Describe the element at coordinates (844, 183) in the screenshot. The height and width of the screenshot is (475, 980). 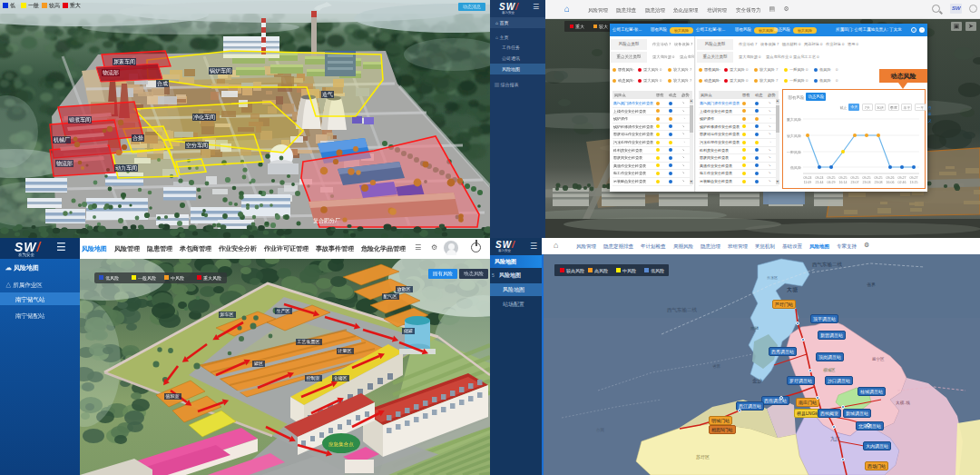
I see `svg-text: 16:14` at that location.